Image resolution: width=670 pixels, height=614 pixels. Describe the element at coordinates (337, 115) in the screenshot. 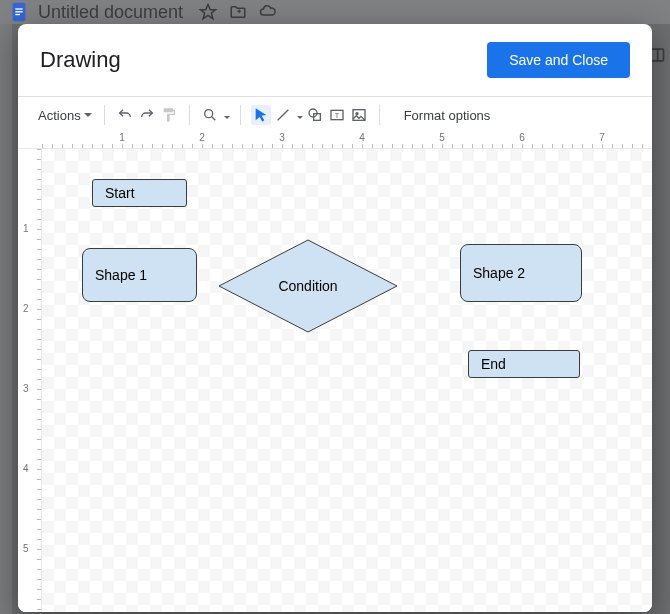

I see `textbox-tool-button: T` at that location.